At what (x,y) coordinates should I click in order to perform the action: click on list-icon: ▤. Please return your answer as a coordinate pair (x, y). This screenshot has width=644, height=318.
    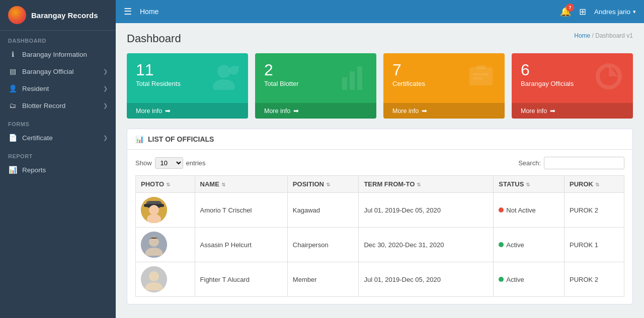
    Looking at the image, I should click on (13, 71).